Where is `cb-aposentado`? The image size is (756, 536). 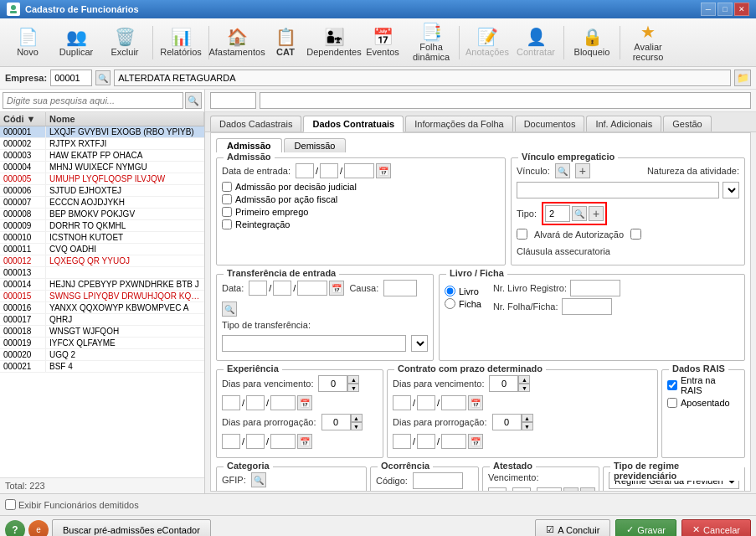 cb-aposentado is located at coordinates (672, 403).